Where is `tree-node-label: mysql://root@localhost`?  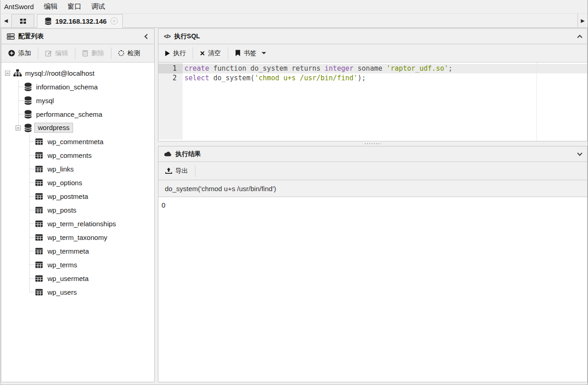
tree-node-label: mysql://root@localhost is located at coordinates (60, 73).